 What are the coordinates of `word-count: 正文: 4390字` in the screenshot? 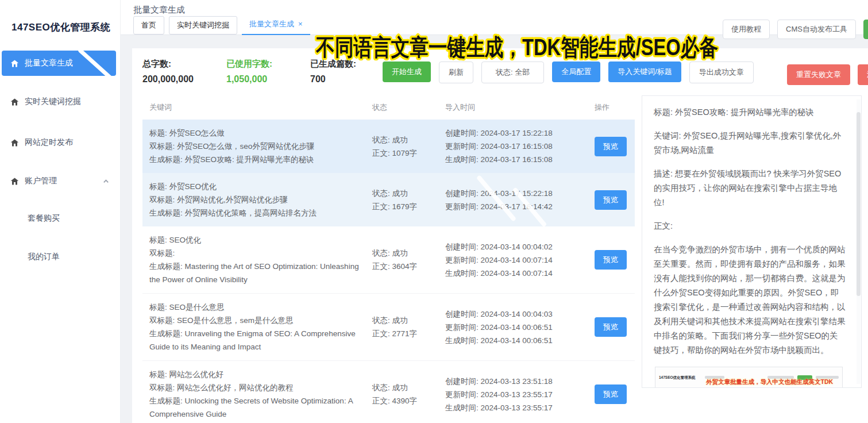 It's located at (409, 401).